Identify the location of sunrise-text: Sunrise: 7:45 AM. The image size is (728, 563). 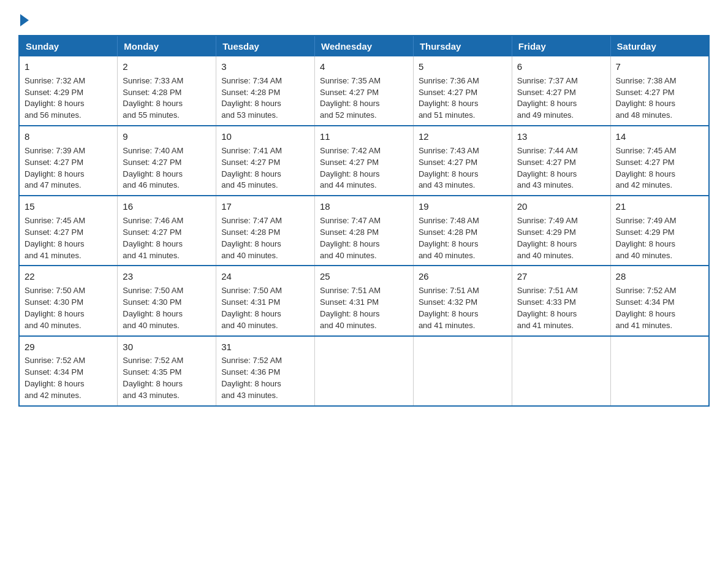
(646, 151).